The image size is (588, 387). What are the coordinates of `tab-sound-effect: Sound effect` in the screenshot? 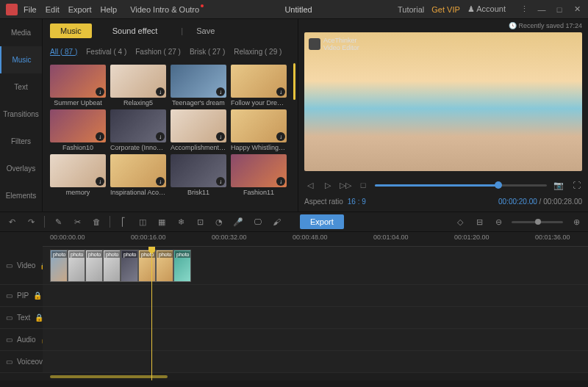 It's located at (135, 31).